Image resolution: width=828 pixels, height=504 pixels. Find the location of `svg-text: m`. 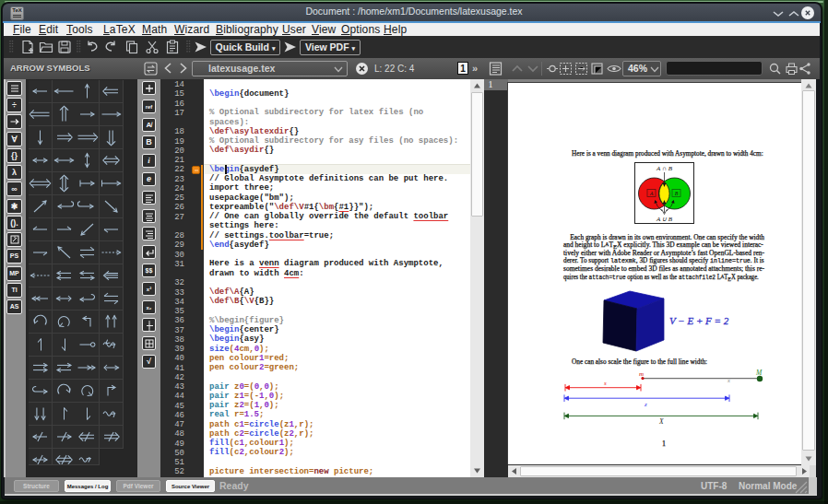

svg-text: m is located at coordinates (642, 374).